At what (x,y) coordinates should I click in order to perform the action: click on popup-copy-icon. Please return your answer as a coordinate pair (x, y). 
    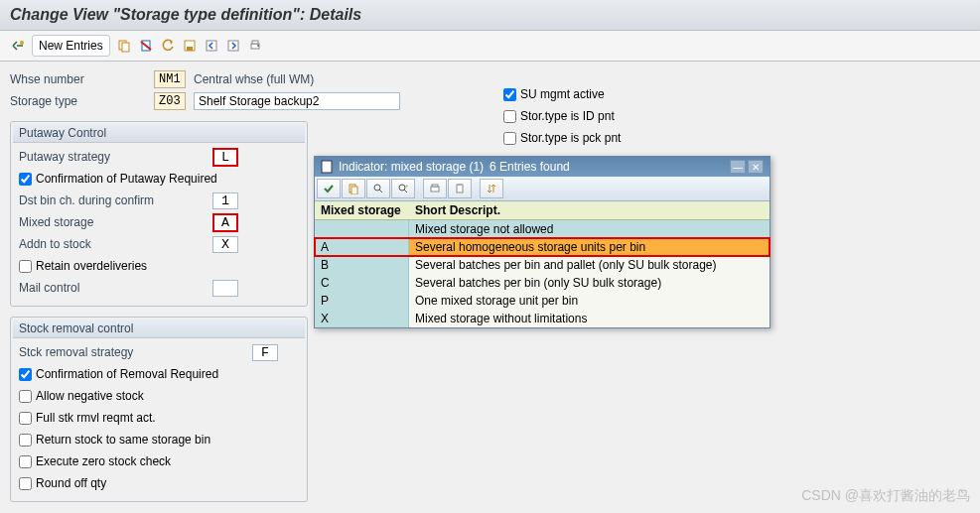
    Looking at the image, I should click on (353, 189).